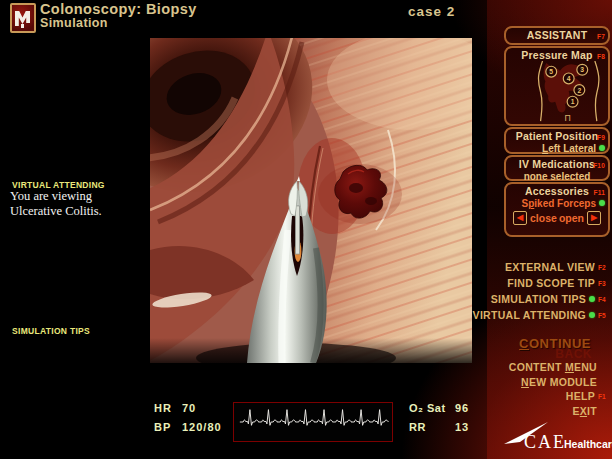  Describe the element at coordinates (604, 300) in the screenshot. I see `simulation-tips-fkey: F4` at that location.